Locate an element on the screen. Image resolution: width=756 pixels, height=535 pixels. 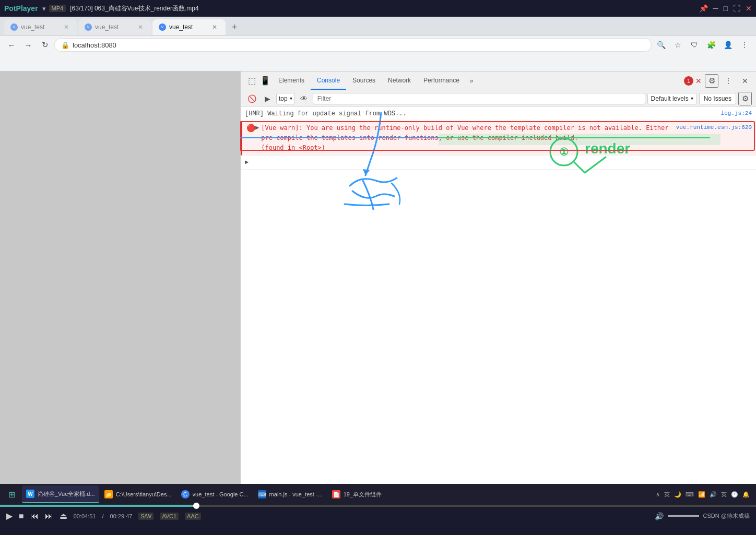
volume-icon: 🔊 is located at coordinates (713, 495).